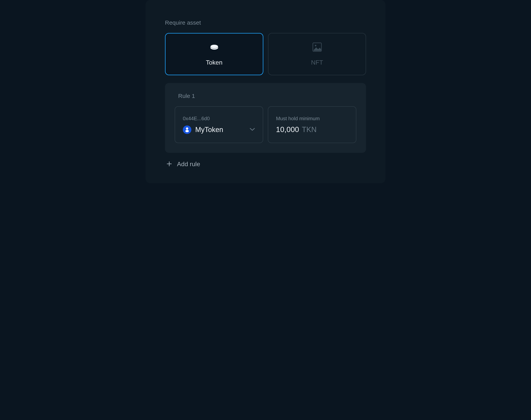 Image resolution: width=531 pixels, height=420 pixels. I want to click on minimum-unit: TKN, so click(309, 130).